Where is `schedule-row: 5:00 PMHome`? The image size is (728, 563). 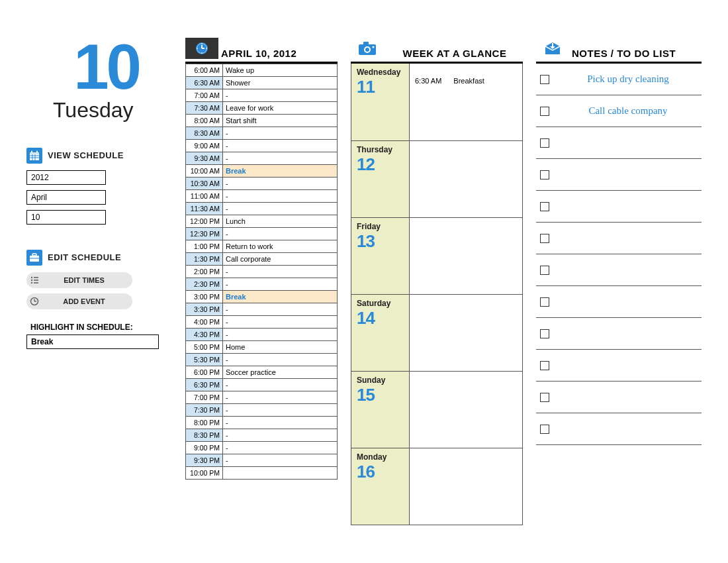 schedule-row: 5:00 PMHome is located at coordinates (262, 347).